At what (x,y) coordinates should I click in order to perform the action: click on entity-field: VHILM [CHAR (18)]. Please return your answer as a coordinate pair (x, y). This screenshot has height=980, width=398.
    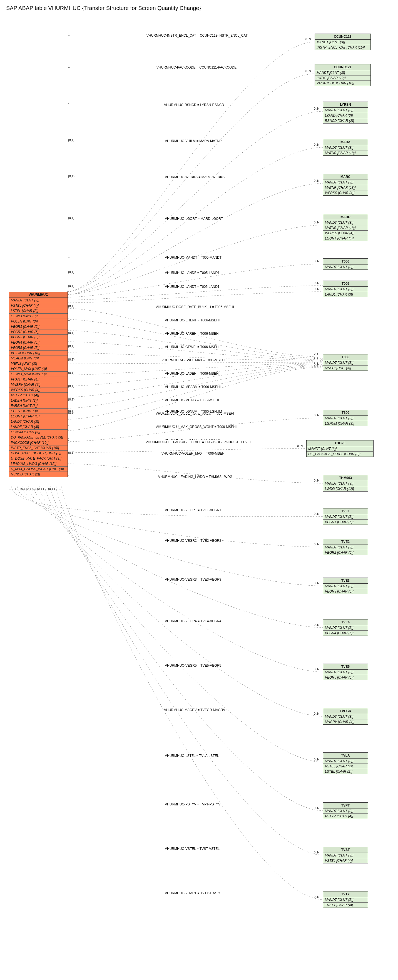
    Looking at the image, I should click on (38, 353).